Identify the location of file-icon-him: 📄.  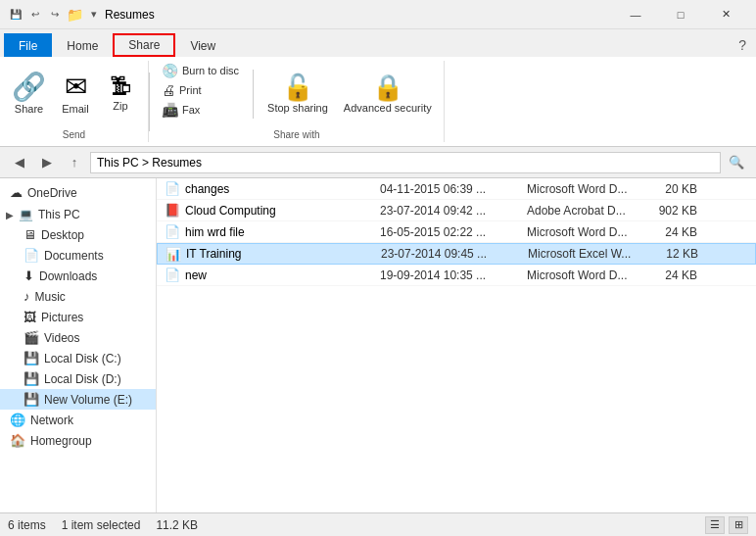
(172, 231).